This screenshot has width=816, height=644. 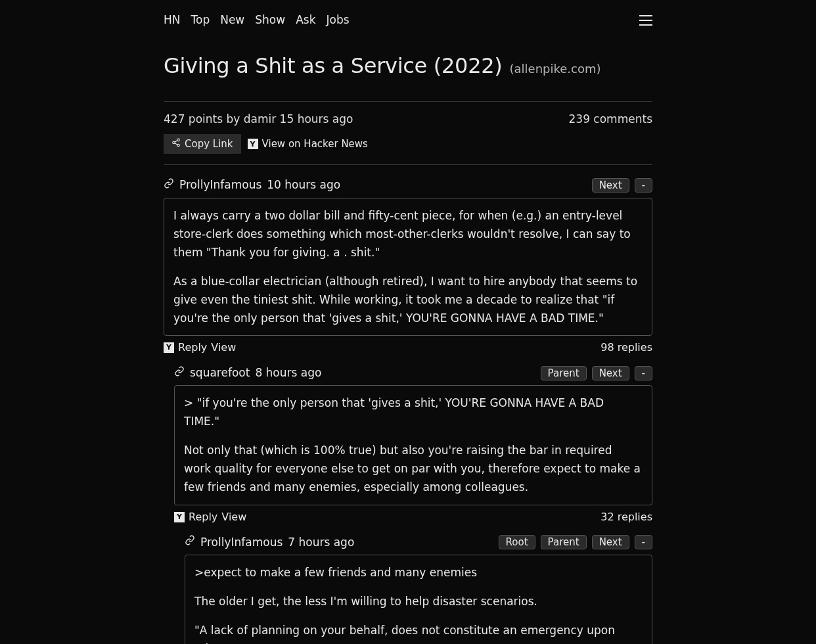 I want to click on comment-text: "A lack of planning on your behalf, does…, so click(x=419, y=632).